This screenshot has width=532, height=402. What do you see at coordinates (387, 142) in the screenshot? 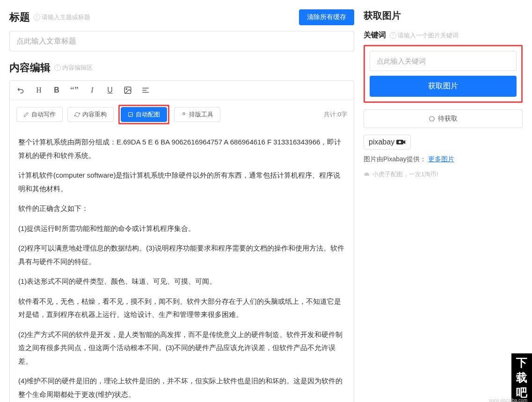
I see `pixabay-badge: pixabay` at bounding box center [387, 142].